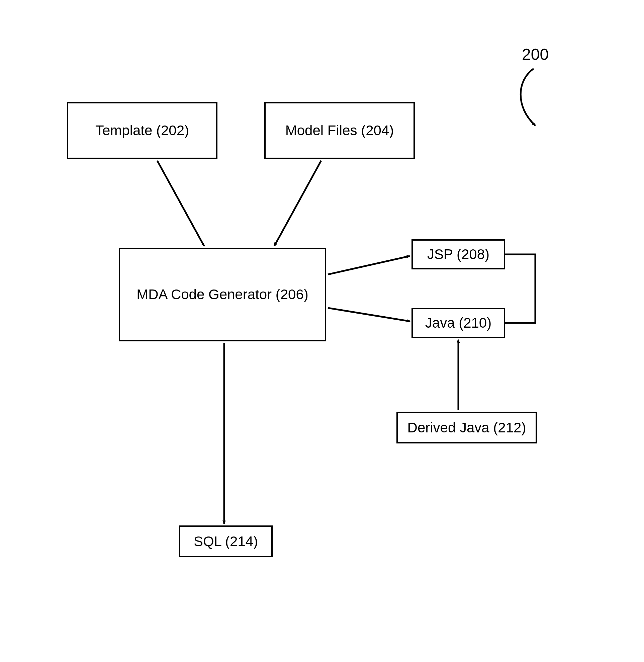 The width and height of the screenshot is (644, 662). I want to click on arrow-modelfiles-to-mda, so click(298, 203).